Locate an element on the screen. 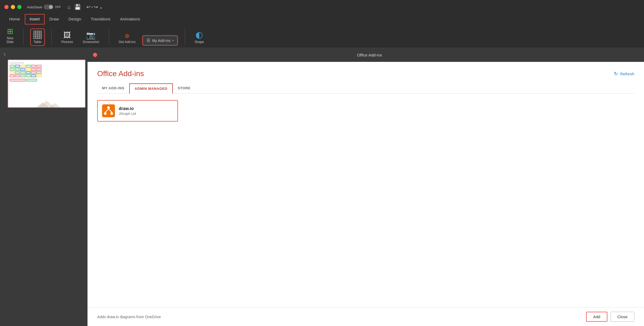  autosave-area: AutoSave OFF is located at coordinates (44, 7).